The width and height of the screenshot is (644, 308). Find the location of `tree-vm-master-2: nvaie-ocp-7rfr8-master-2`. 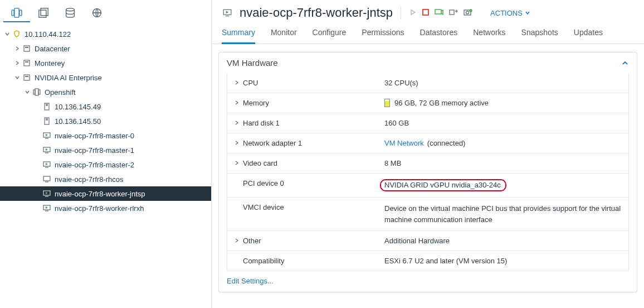

tree-vm-master-2: nvaie-ocp-7rfr8-master-2 is located at coordinates (106, 165).